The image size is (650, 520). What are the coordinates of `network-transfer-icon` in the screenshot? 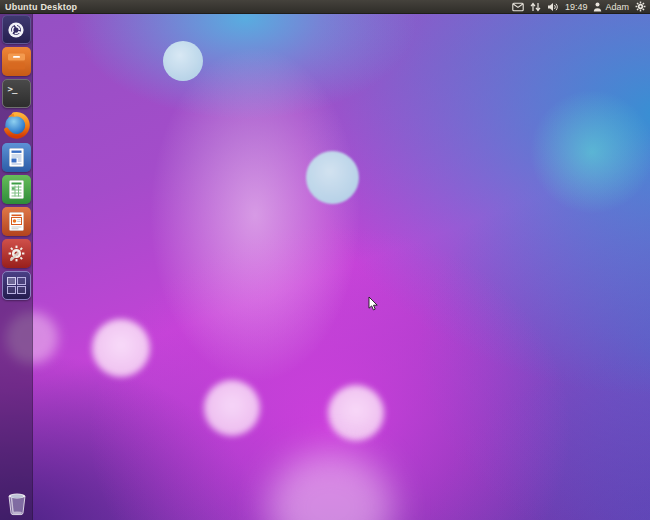 It's located at (536, 7).